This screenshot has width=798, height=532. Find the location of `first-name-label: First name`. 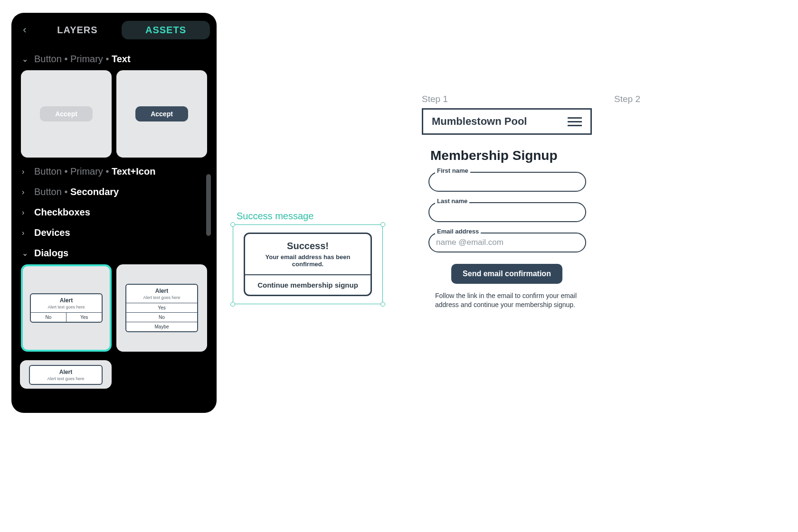

first-name-label: First name is located at coordinates (453, 171).